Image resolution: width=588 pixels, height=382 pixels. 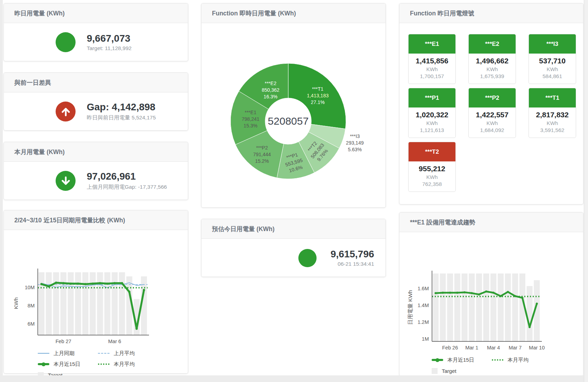 What do you see at coordinates (492, 59) in the screenshot?
I see `light-tile: ***E21,496,662KWh1,675,939` at bounding box center [492, 59].